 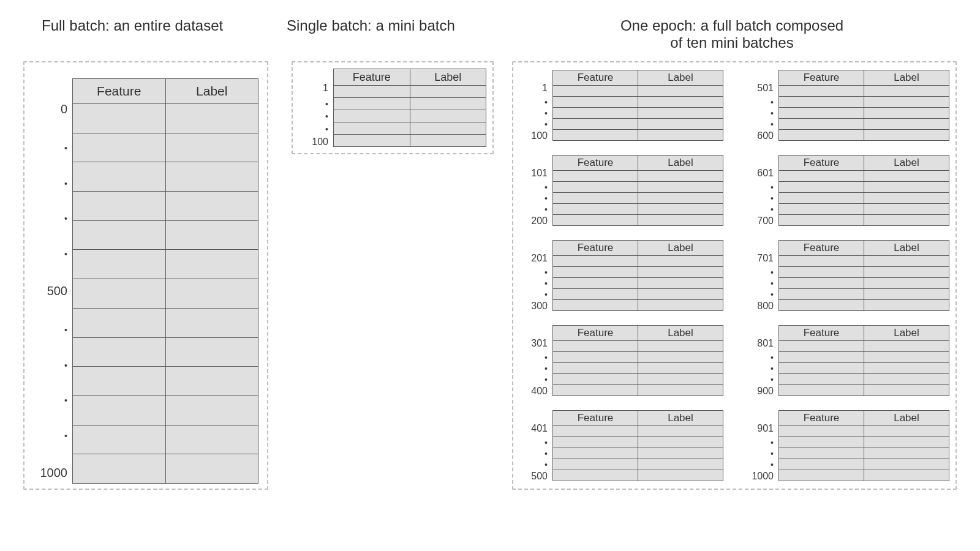 I want to click on mini-batch-table: 201•••300FeatureLabel, so click(x=621, y=276).